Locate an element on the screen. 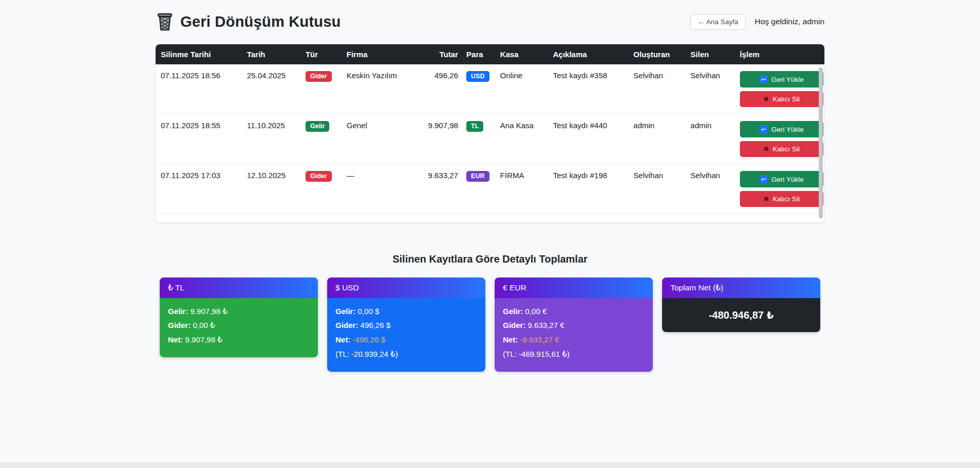 This screenshot has width=980, height=468. topbar-right: ← Ana Sayfa Hoş geldiniz, admin is located at coordinates (757, 22).